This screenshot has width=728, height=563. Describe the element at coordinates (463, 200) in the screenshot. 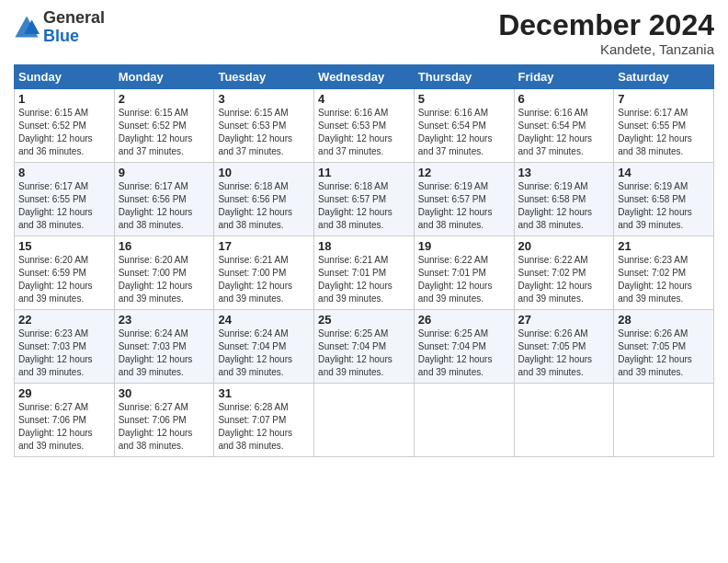

I see `calendar-cell: 12 Sunrise: 6:19 AMSunset: 6:57 PMDaylig…` at that location.